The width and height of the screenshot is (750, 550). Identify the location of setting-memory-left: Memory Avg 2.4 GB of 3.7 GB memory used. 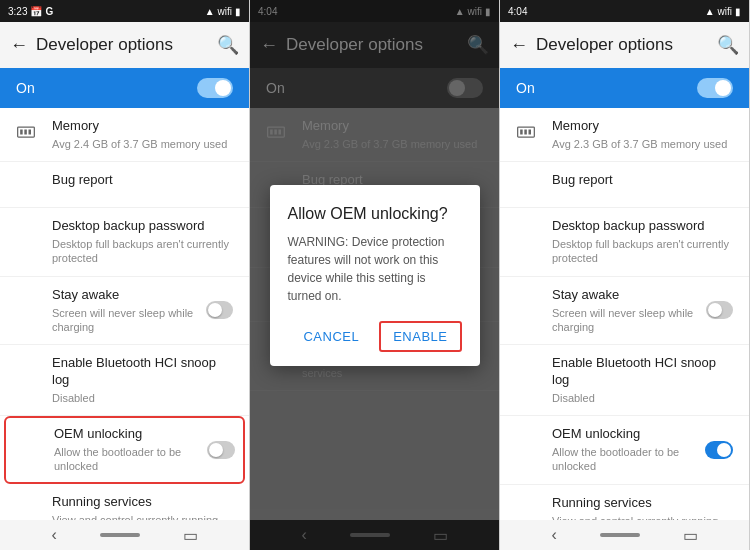
(124, 135).